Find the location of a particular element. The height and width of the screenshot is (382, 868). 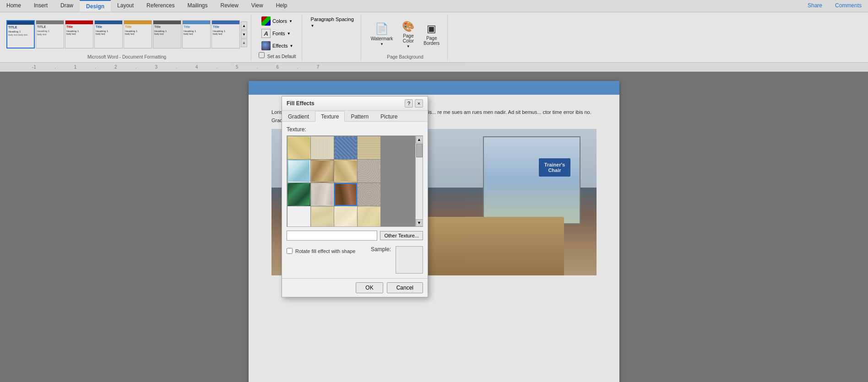

texture-aqua-marble is located at coordinates (299, 171).